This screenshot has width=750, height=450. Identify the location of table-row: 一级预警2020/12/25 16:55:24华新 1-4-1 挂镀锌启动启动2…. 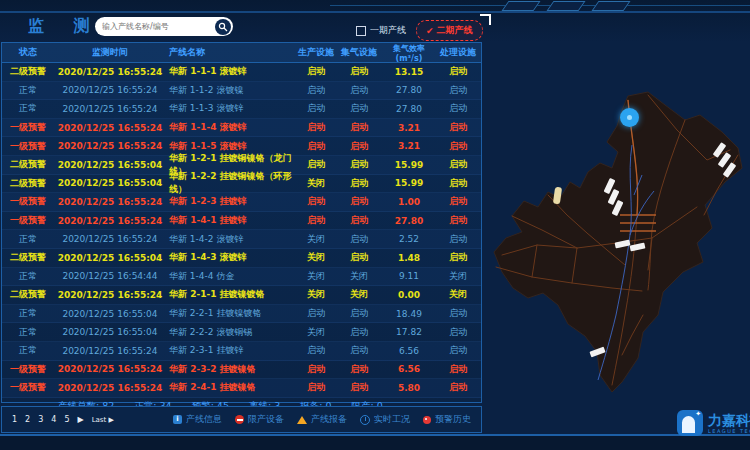
(242, 222).